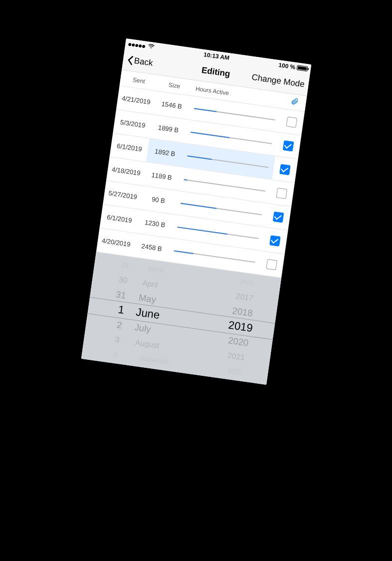  I want to click on cell-size: 2458 B, so click(152, 248).